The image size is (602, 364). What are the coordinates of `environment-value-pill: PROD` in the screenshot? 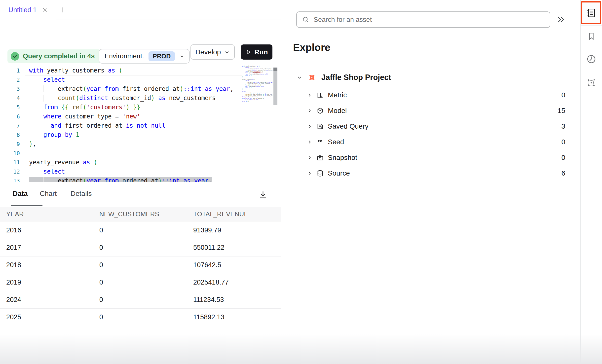 It's located at (162, 56).